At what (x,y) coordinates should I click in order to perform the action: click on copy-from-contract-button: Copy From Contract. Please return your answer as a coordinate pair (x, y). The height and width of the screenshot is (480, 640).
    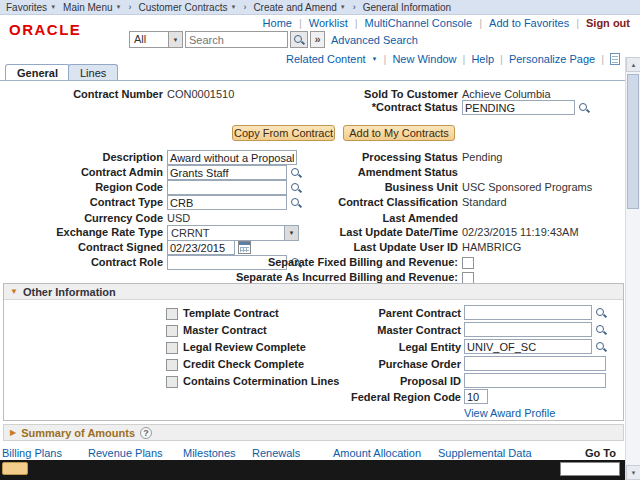
    Looking at the image, I should click on (284, 133).